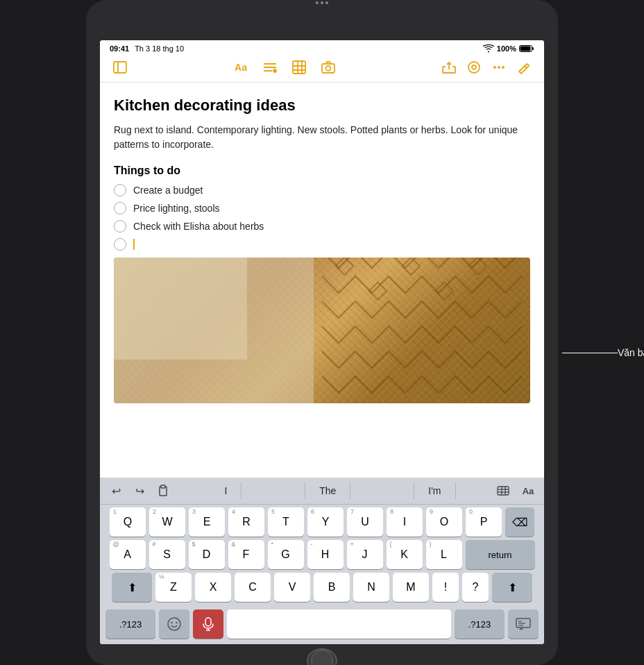 This screenshot has width=644, height=665. What do you see at coordinates (208, 624) in the screenshot?
I see `mic-key` at bounding box center [208, 624].